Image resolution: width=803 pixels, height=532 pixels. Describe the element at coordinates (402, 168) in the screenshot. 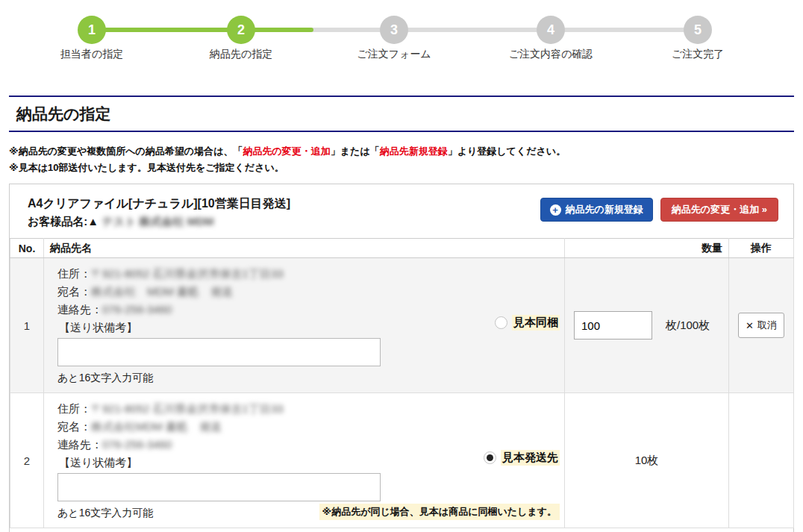

I see `note-line-2: ※見本は10部送付いたします。見本送付先をご指定ください。` at that location.